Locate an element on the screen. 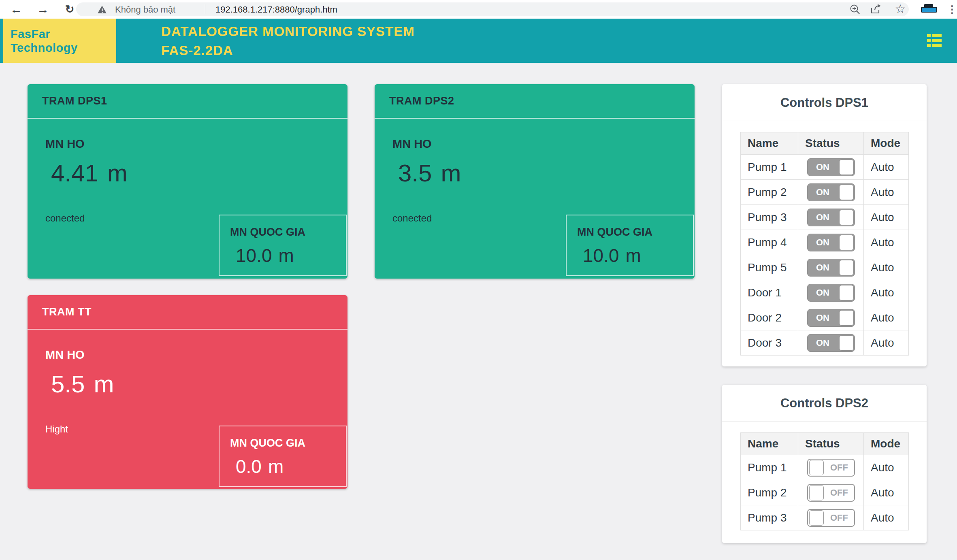 The height and width of the screenshot is (560, 957). back-icon: ← is located at coordinates (16, 9).